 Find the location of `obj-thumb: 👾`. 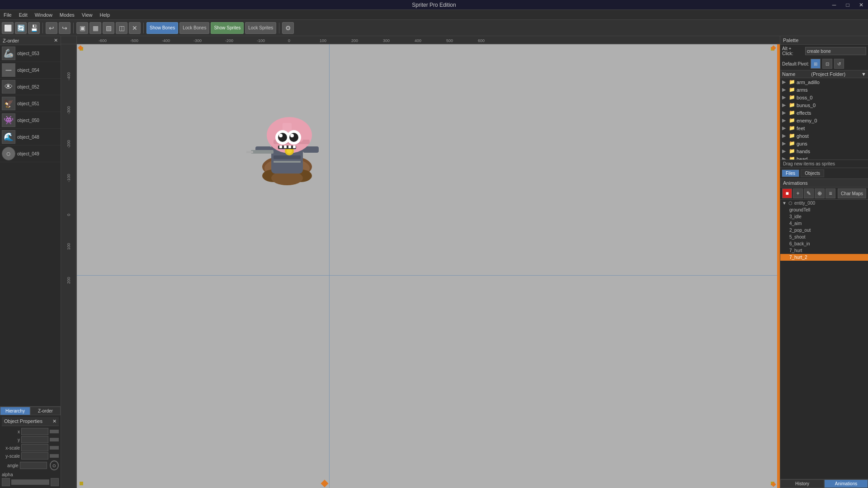

obj-thumb: 👾 is located at coordinates (9, 120).